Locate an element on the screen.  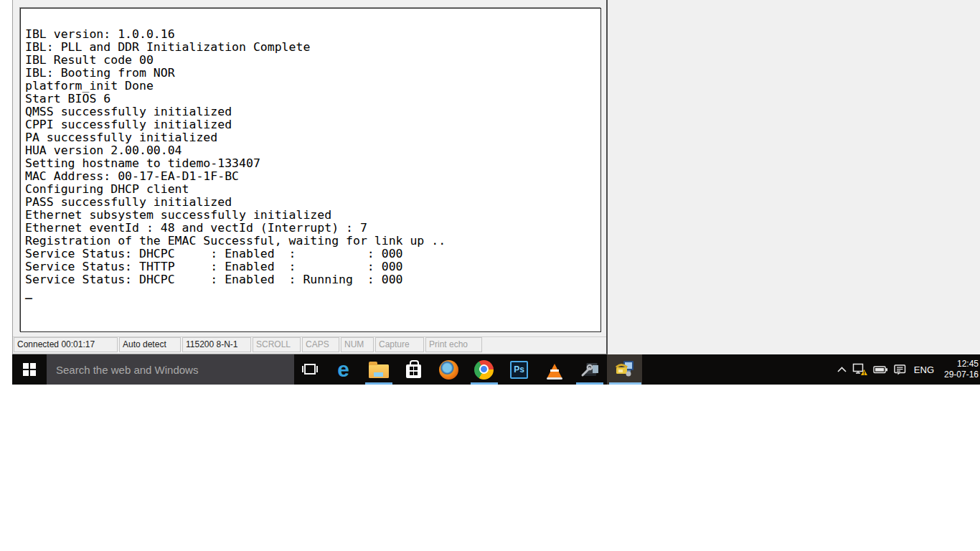
taskbar-search is located at coordinates (171, 369).